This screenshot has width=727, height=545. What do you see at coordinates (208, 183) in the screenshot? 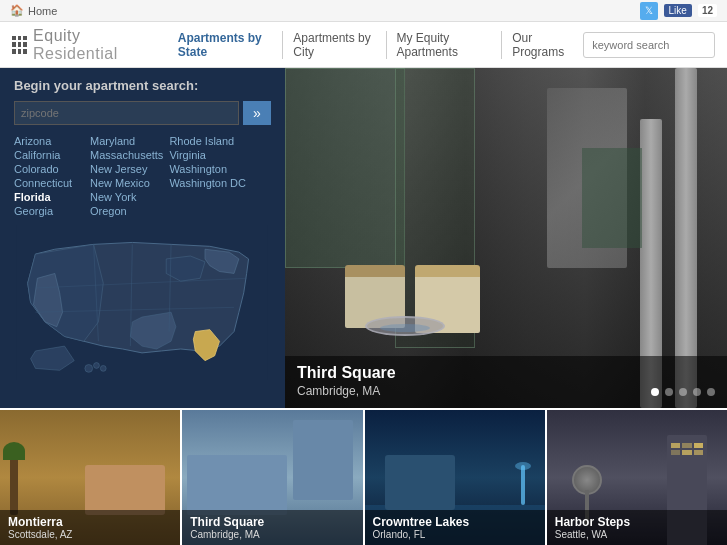
I see `state-washington-dc: Washington DC` at bounding box center [208, 183].